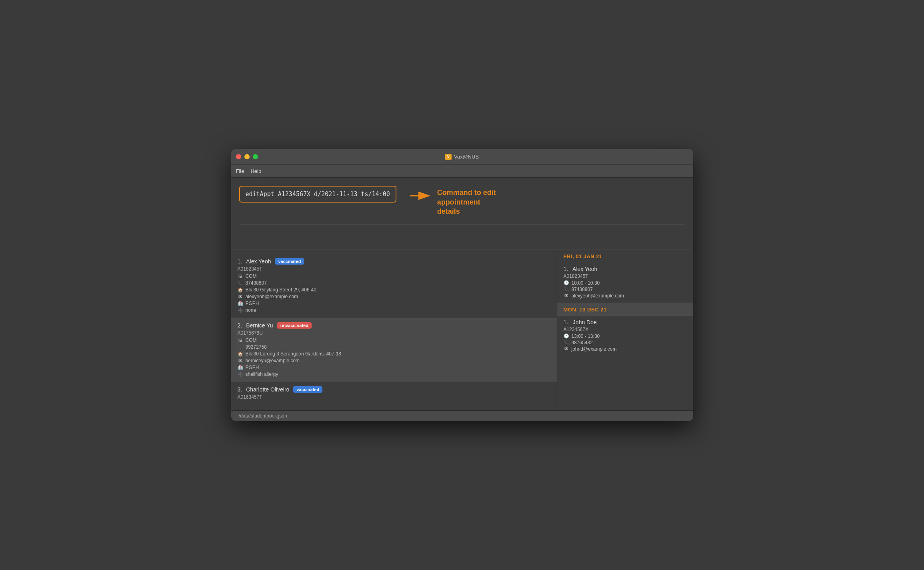 This screenshot has height=570, width=924. What do you see at coordinates (394, 269) in the screenshot?
I see `patient-id-1: A0182345T` at bounding box center [394, 269].